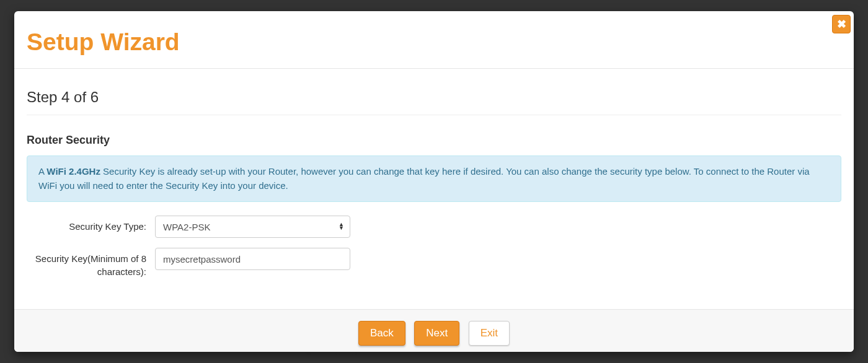 Image resolution: width=868 pixels, height=363 pixels. I want to click on modal-title: Setup Wizard, so click(434, 42).